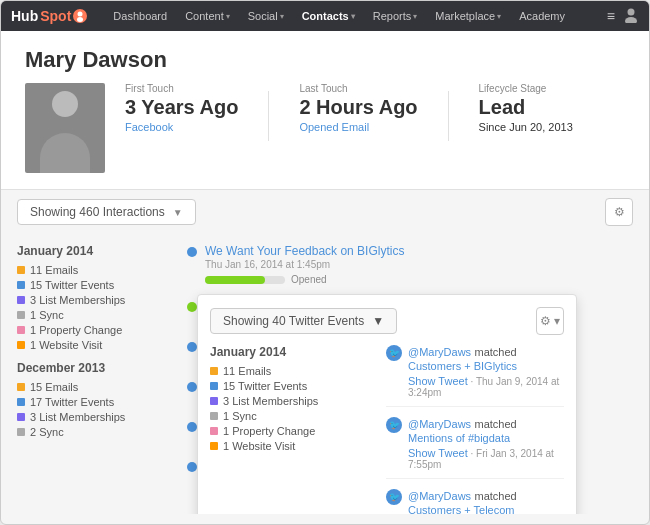  Describe the element at coordinates (410, 264) in the screenshot. I see `timeline-item: We Want Your Feedback on BIGlytics Thu J…` at that location.